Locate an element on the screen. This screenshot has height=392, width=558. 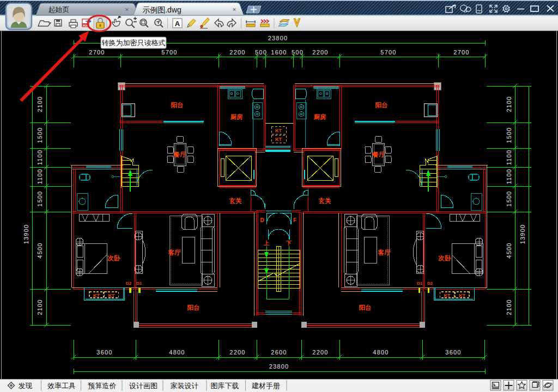
svg-text: 示例图.dwg is located at coordinates (162, 10).